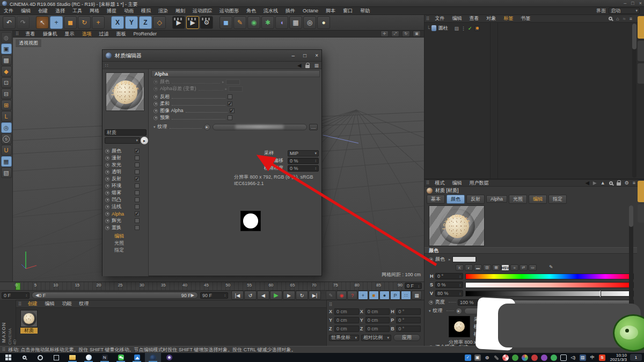 This screenshot has height=362, width=644. I want to click on frame-forward-button: ▶, so click(289, 295).